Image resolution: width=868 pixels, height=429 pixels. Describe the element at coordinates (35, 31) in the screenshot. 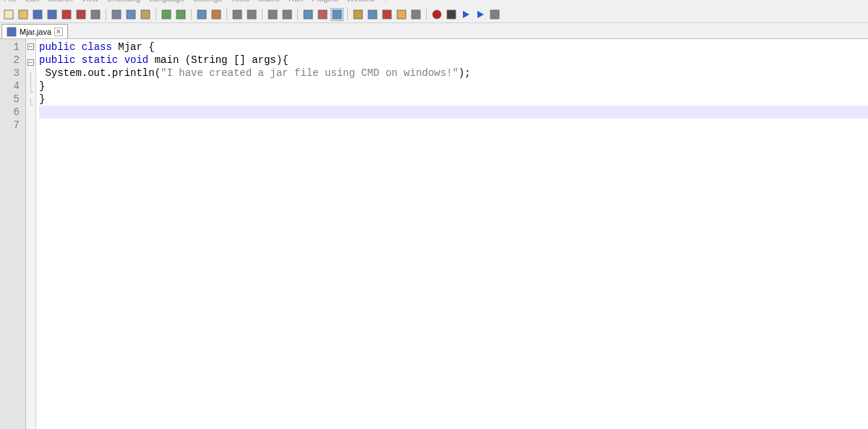

I see `file-tab: Mjar.java✕` at that location.